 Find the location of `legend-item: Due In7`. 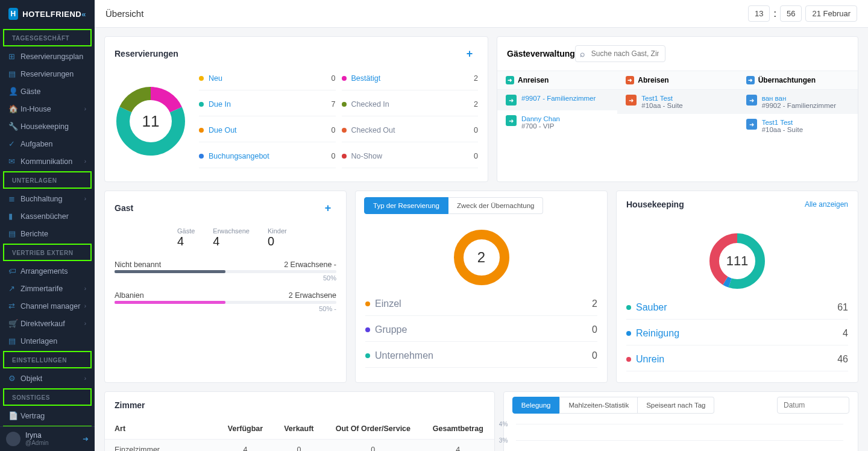

legend-item: Due In7 is located at coordinates (268, 109).